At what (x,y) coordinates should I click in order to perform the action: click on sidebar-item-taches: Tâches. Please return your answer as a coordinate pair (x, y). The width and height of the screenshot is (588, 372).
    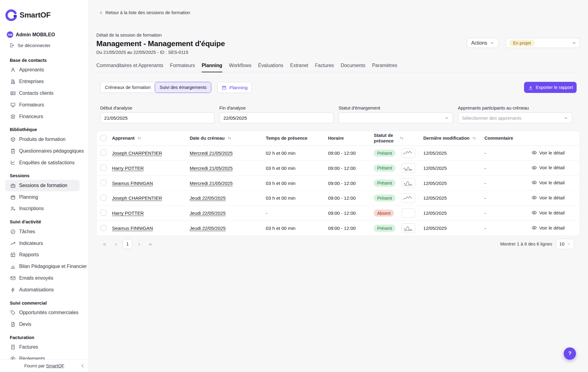
    Looking at the image, I should click on (42, 232).